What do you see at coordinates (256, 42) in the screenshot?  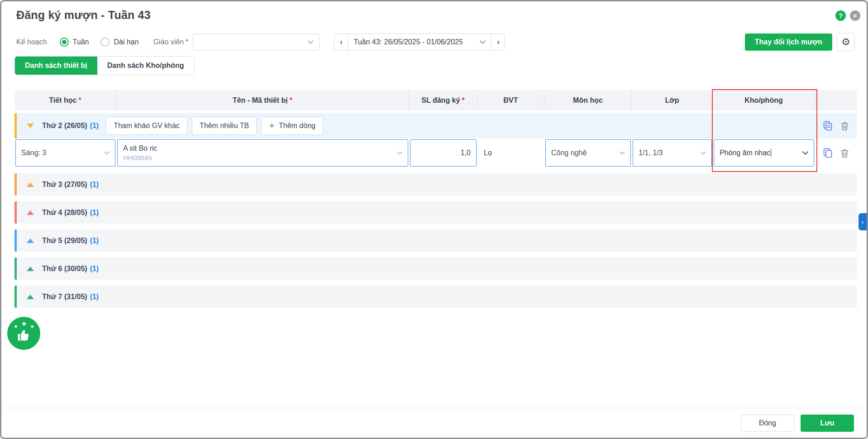 I see `teacher-select` at bounding box center [256, 42].